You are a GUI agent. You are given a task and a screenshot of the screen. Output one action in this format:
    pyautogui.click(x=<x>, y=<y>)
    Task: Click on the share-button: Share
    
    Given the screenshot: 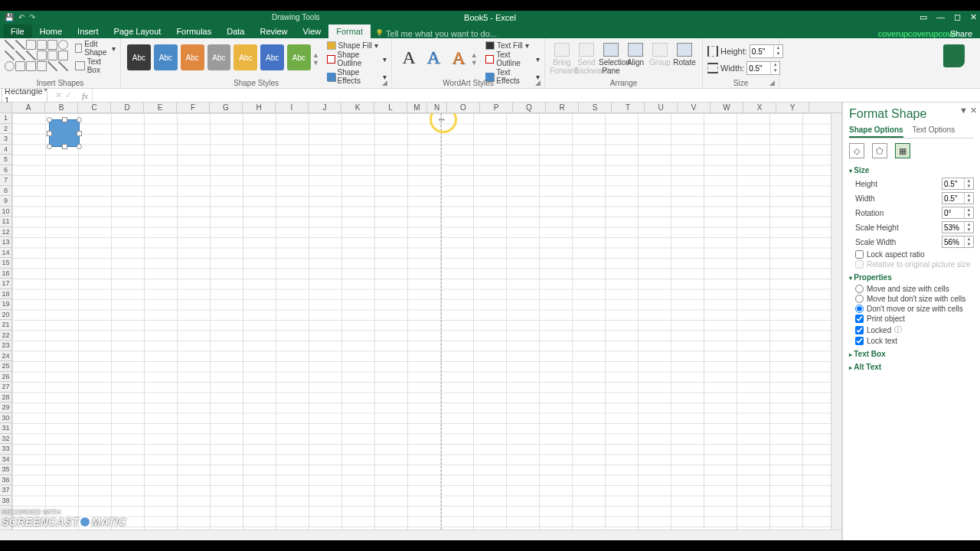 What is the action you would take?
    pyautogui.click(x=962, y=34)
    